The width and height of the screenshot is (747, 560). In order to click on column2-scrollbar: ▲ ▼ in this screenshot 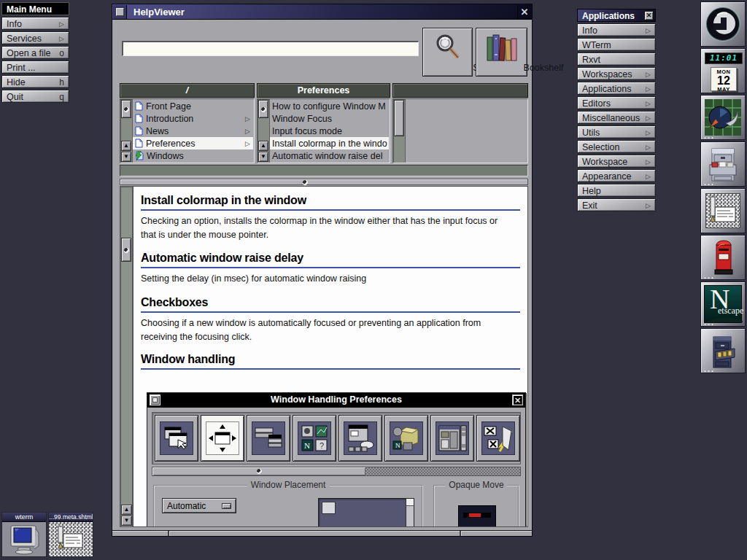, I will do `click(264, 131)`.